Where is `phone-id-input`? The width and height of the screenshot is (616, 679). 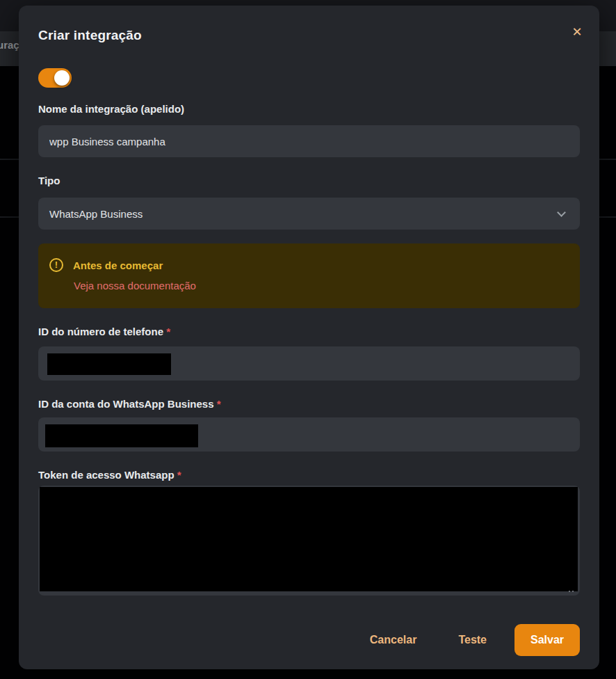
phone-id-input is located at coordinates (309, 363).